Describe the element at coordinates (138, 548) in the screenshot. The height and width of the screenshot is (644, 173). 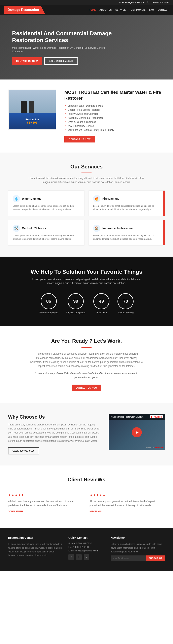
I see `newsletter-desc: Enter your email address to receive up-t…` at that location.